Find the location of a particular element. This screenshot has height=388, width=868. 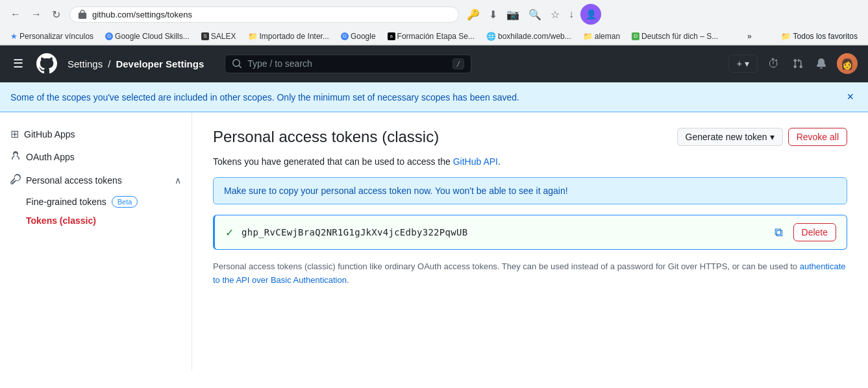

download-icon: ↓ is located at coordinates (571, 14).